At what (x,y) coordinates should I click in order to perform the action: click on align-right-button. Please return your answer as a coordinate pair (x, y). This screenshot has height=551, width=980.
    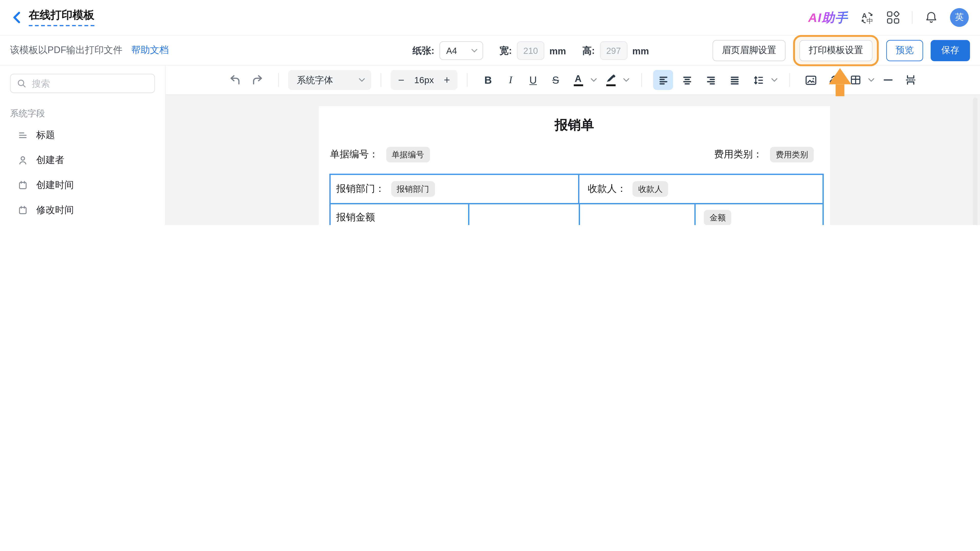
    Looking at the image, I should click on (711, 80).